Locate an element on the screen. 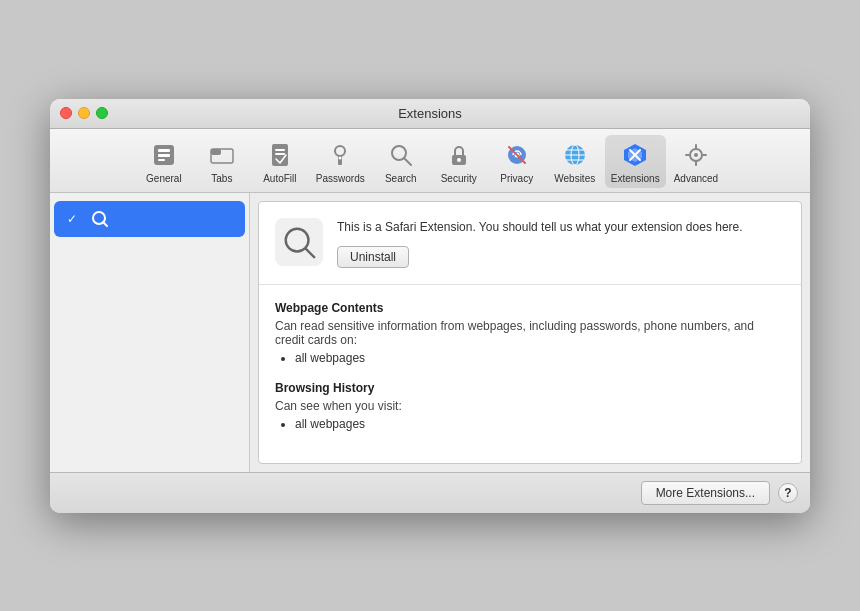 Image resolution: width=860 pixels, height=611 pixels. toolbar-item-general: General is located at coordinates (164, 162).